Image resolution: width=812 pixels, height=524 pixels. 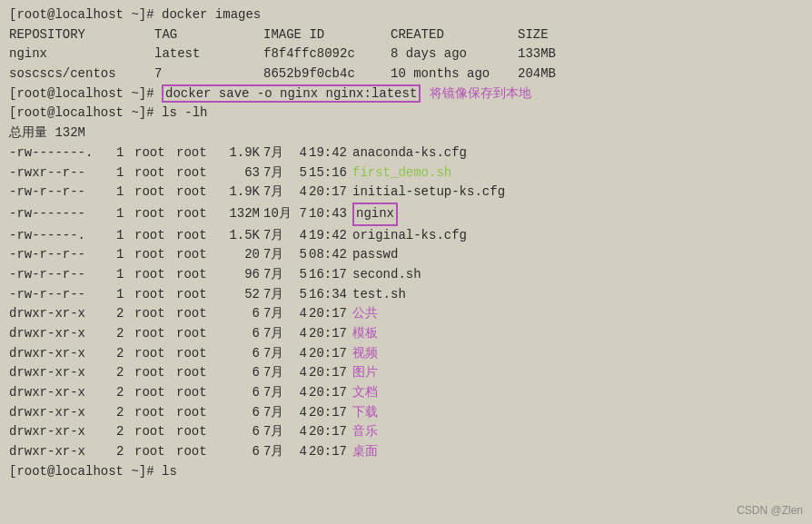 What do you see at coordinates (63, 295) in the screenshot?
I see `file-perm: -rw-r--r--` at bounding box center [63, 295].